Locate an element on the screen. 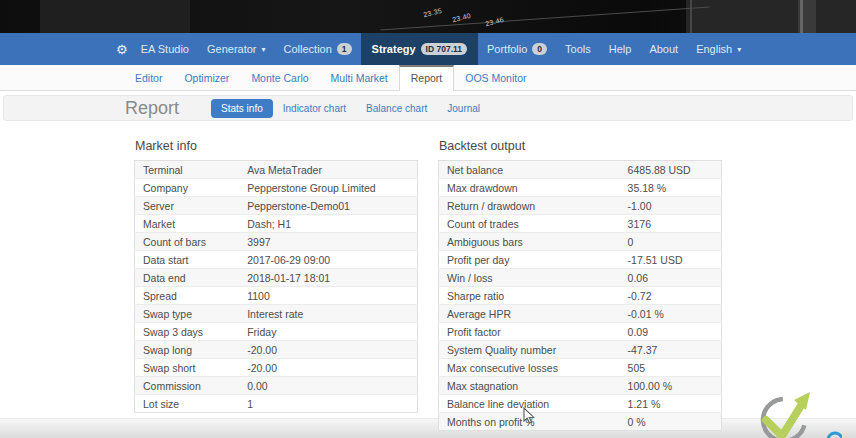 This screenshot has height=438, width=856. backtest-output-title: Backtest output is located at coordinates (580, 146).